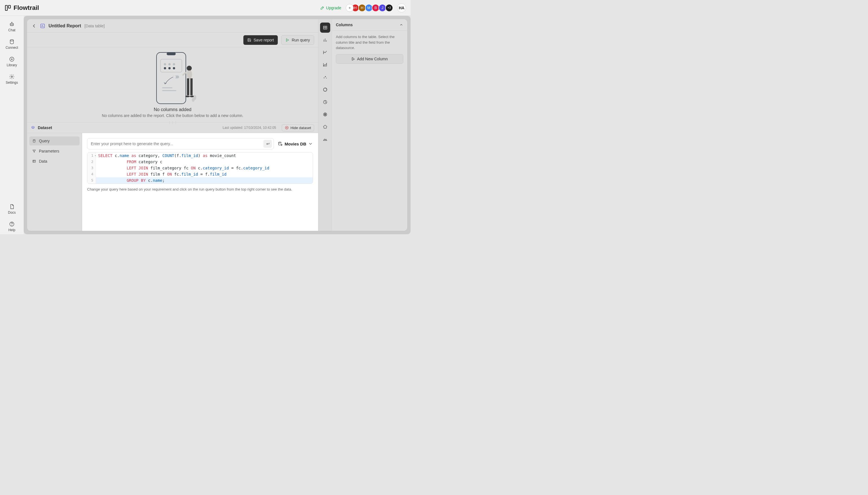 The height and width of the screenshot is (495, 868). Describe the element at coordinates (325, 28) in the screenshot. I see `table-view-icon` at that location.